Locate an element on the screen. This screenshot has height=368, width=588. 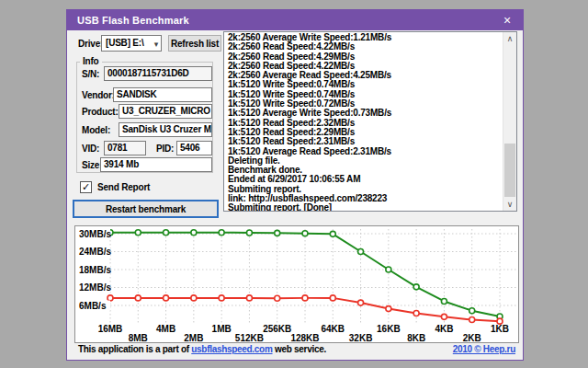
vid-field: 0781 is located at coordinates (125, 148).